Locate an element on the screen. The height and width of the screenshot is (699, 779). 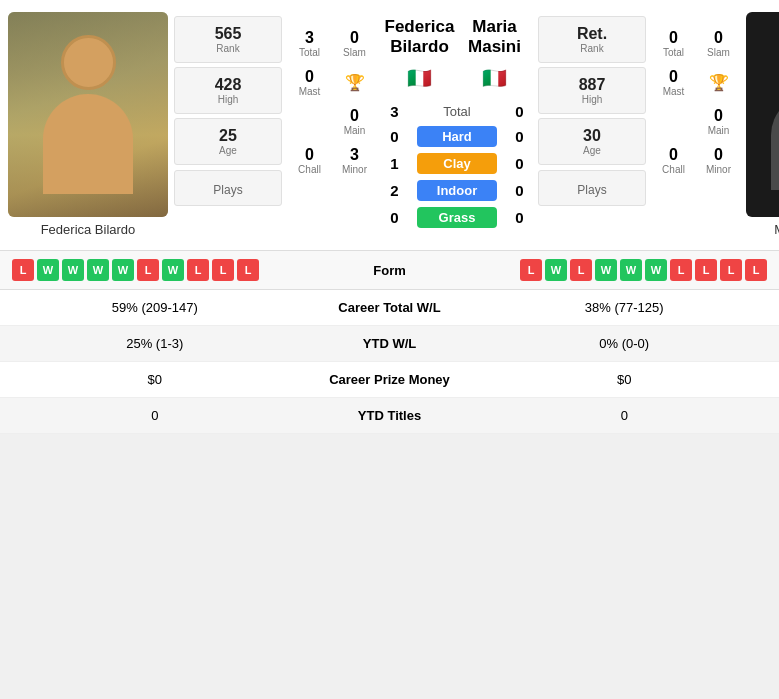
left-form-6: L is located at coordinates (148, 270).